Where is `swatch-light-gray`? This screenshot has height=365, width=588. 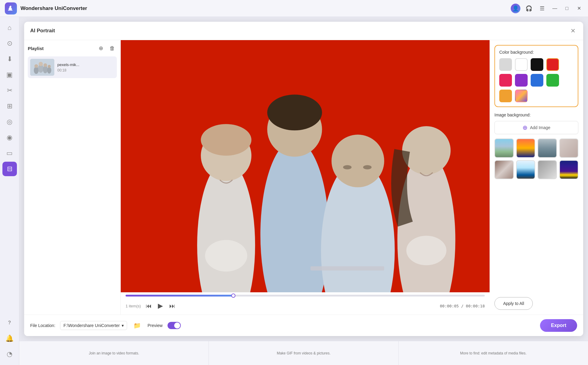 swatch-light-gray is located at coordinates (506, 65).